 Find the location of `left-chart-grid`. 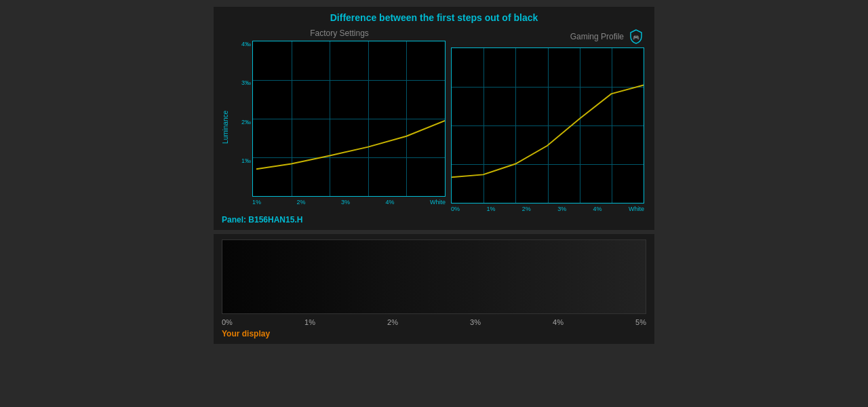

left-chart-grid is located at coordinates (349, 119).